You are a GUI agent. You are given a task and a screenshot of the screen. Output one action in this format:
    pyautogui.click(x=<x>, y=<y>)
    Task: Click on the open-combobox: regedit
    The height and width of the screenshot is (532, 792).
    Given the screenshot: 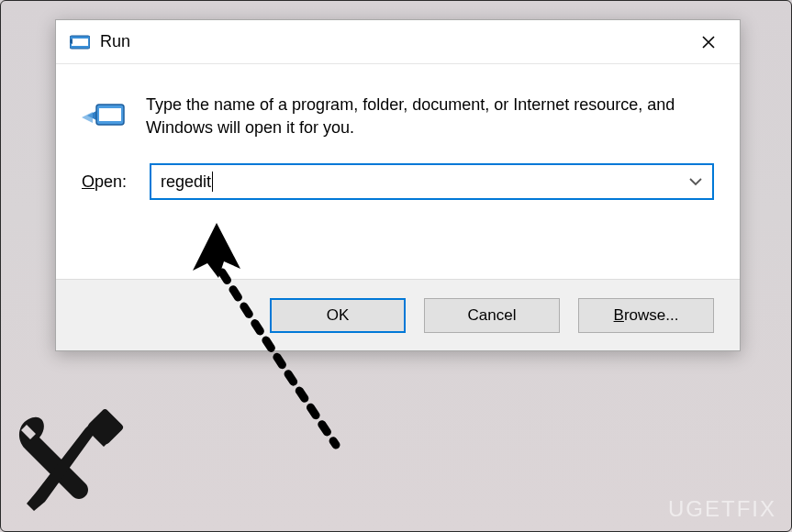 What is the action you would take?
    pyautogui.click(x=431, y=182)
    